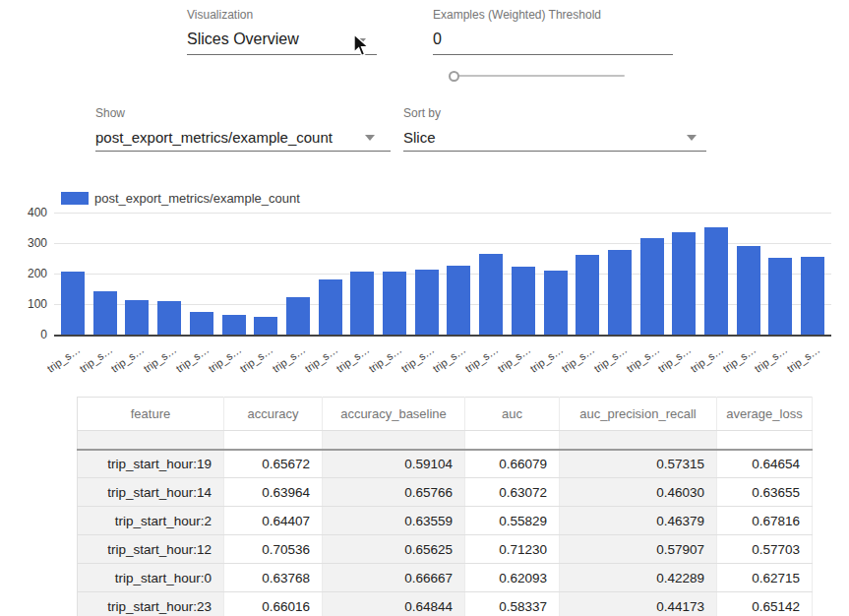 The width and height of the screenshot is (849, 616). Describe the element at coordinates (765, 464) in the screenshot. I see `metric-value-cell: 0.64654` at that location.